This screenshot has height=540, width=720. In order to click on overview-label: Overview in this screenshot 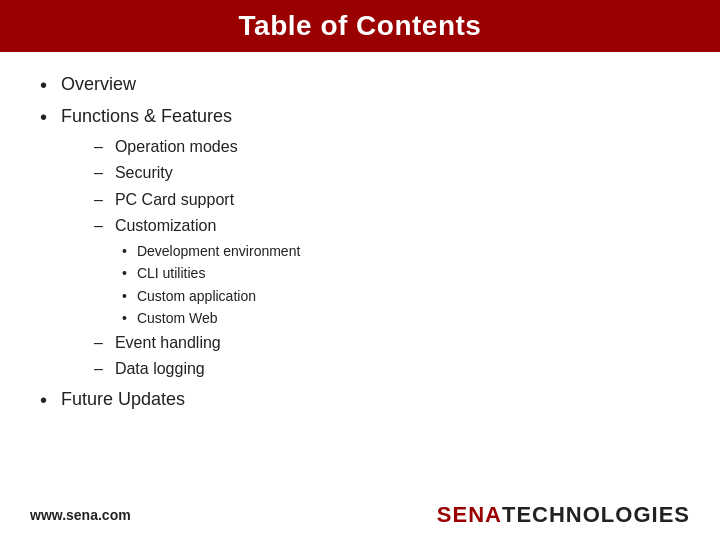, I will do `click(98, 84)`.